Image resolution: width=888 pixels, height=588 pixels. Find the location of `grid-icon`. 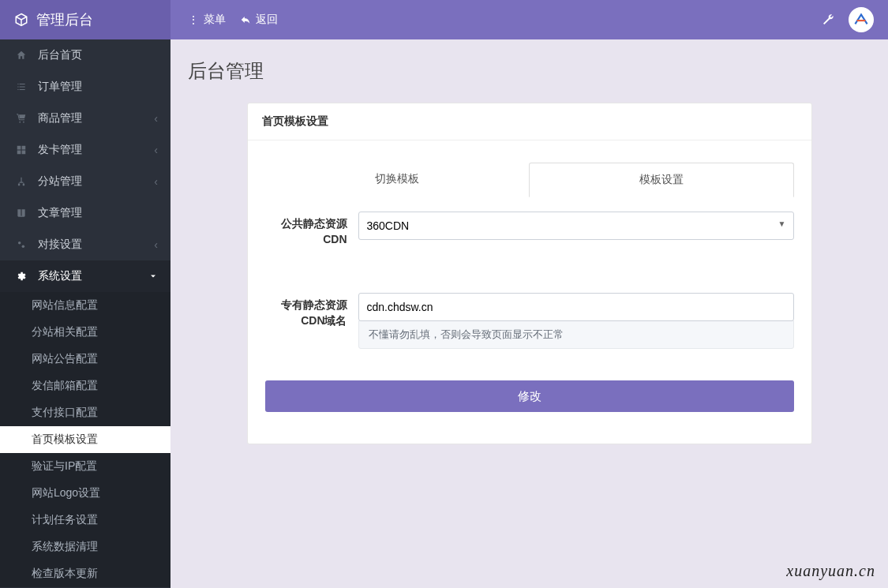

grid-icon is located at coordinates (21, 150).